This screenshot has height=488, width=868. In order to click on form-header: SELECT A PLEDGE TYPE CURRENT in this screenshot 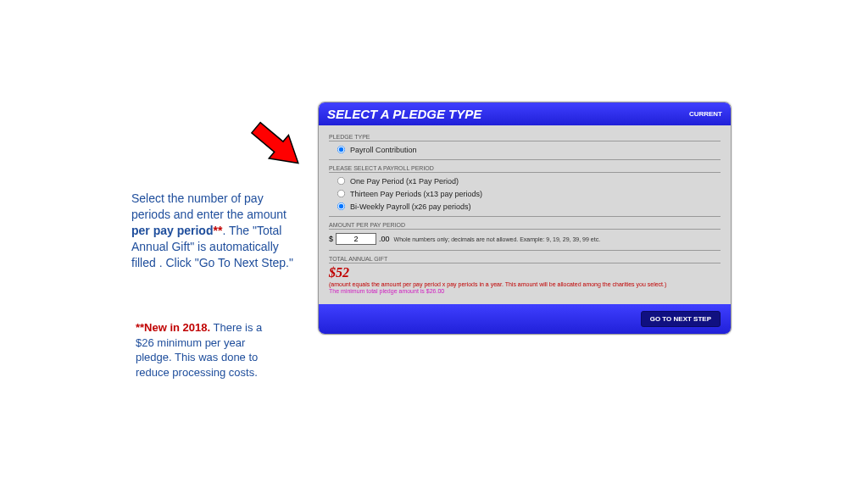, I will do `click(525, 114)`.